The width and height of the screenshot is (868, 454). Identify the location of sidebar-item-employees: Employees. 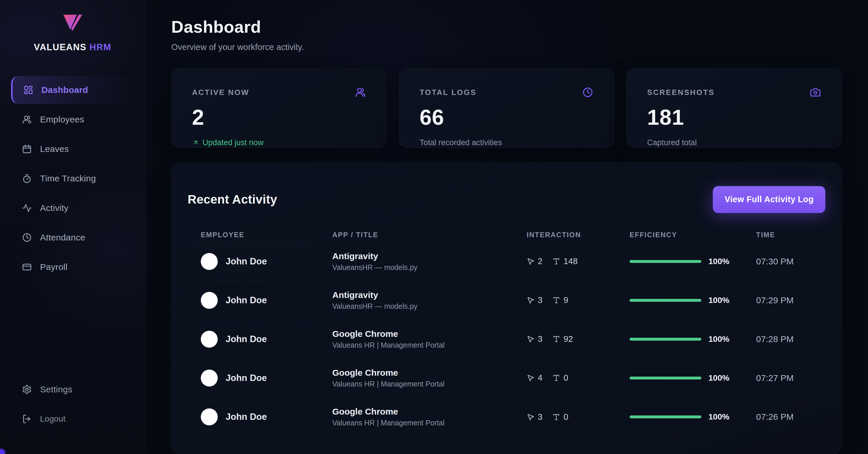
(70, 119).